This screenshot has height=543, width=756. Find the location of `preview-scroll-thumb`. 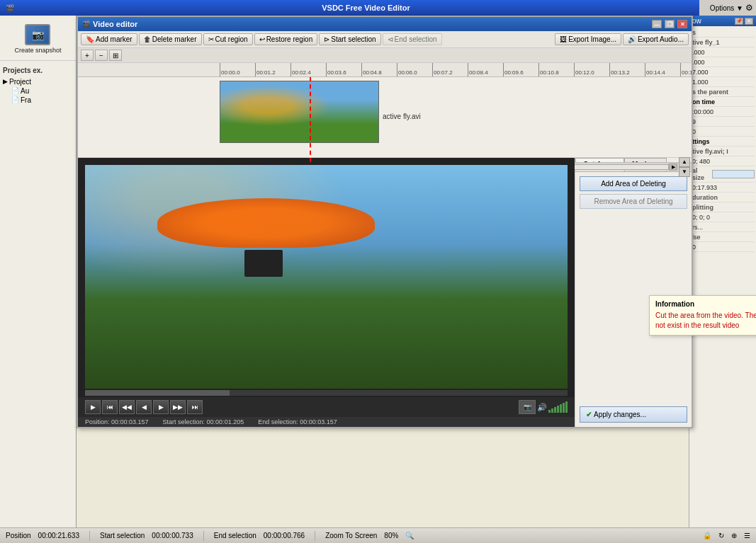

preview-scroll-thumb is located at coordinates (157, 393).